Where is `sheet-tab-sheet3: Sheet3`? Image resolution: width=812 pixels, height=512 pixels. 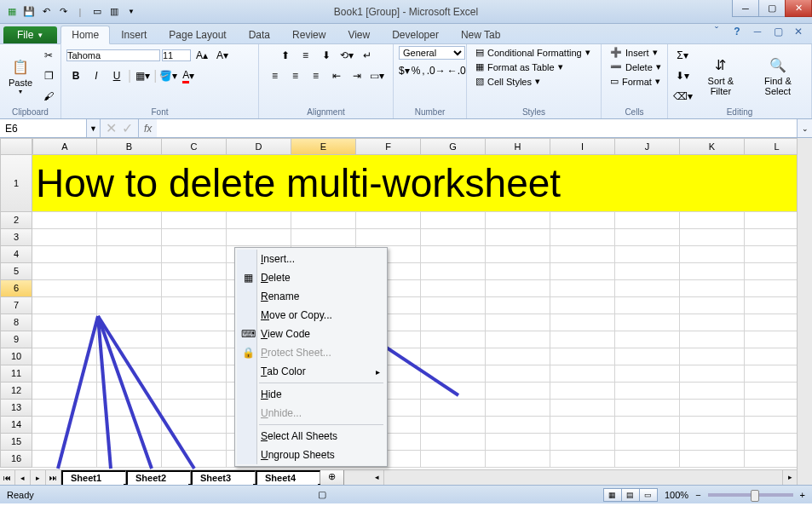 sheet-tab-sheet3: Sheet3 is located at coordinates (223, 477).